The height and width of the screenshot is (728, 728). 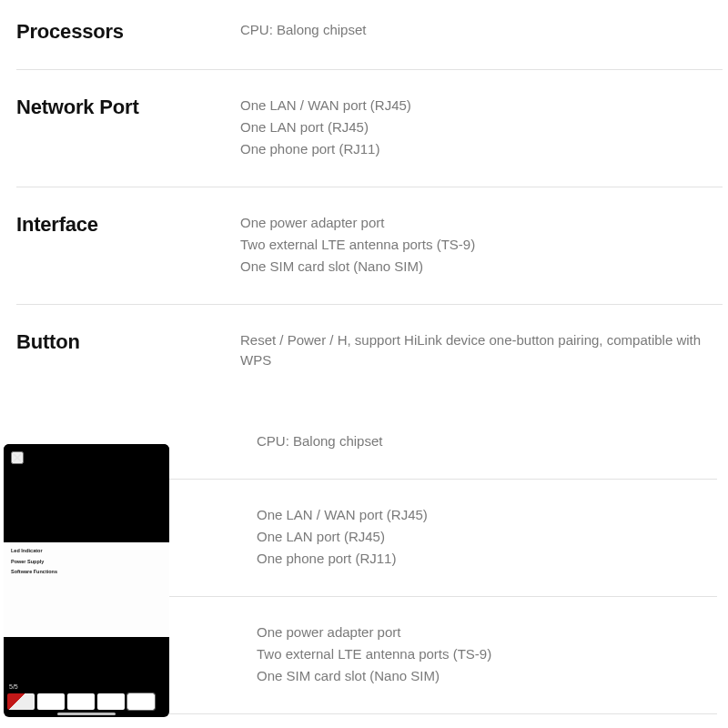 What do you see at coordinates (369, 351) in the screenshot?
I see `spec-row-button: Button Reset / Power / H, support HiLink…` at bounding box center [369, 351].